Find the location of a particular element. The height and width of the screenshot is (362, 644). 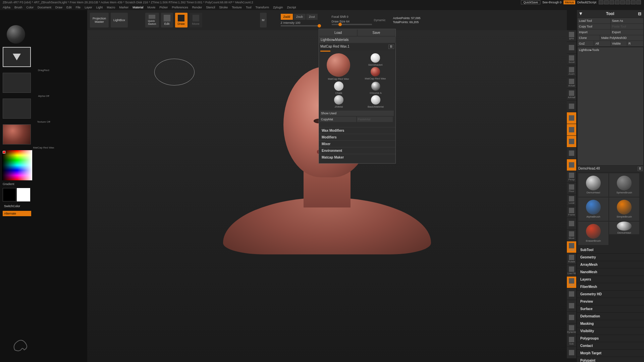

save-as-button: Save As is located at coordinates (627, 21).